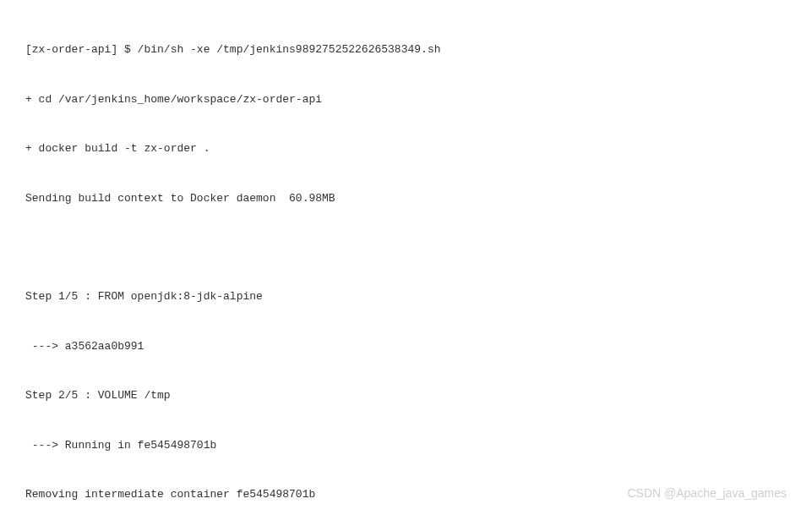 The height and width of the screenshot is (515, 812). Describe the element at coordinates (406, 100) in the screenshot. I see `console-line: + cd /var/jenkins_home/workspace/zx-orde…` at that location.